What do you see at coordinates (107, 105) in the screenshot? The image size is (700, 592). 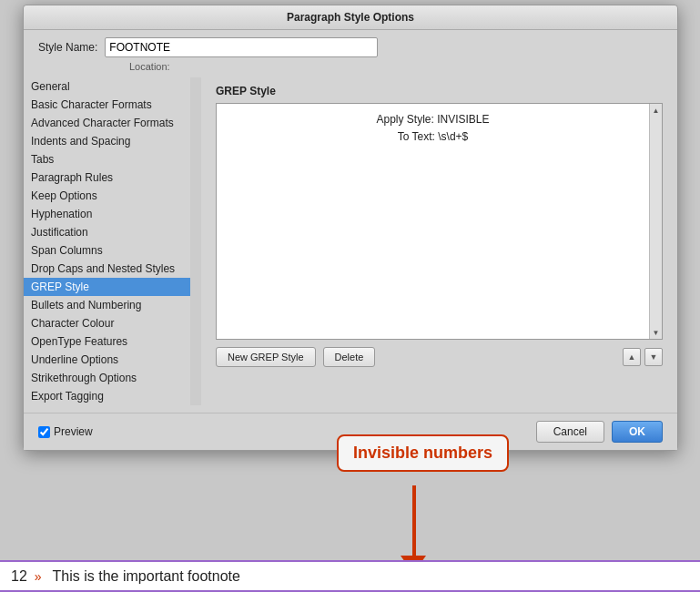 I see `sidebar-item-basic-char: Basic Character Formats` at bounding box center [107, 105].